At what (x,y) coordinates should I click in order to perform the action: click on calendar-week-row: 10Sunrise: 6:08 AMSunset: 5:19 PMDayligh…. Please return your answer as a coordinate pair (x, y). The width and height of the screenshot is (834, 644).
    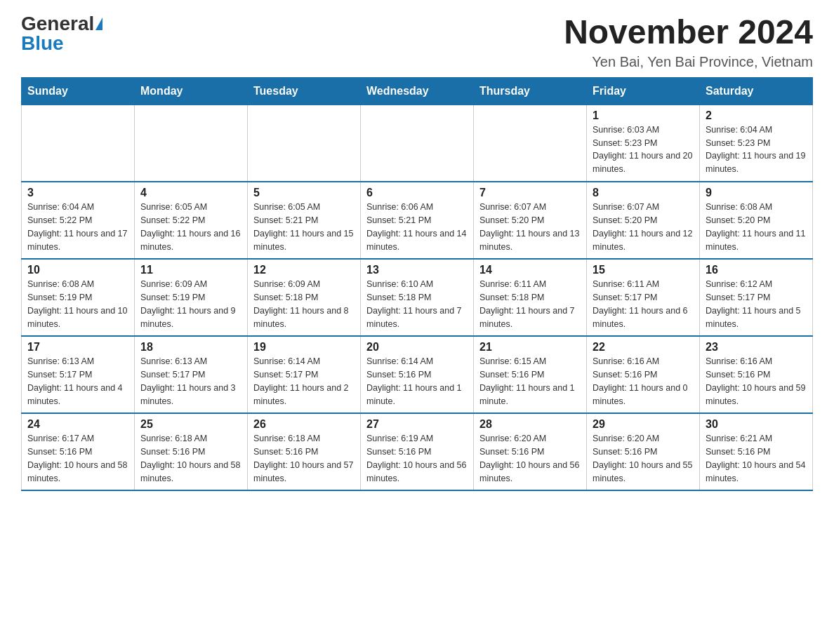
    Looking at the image, I should click on (417, 297).